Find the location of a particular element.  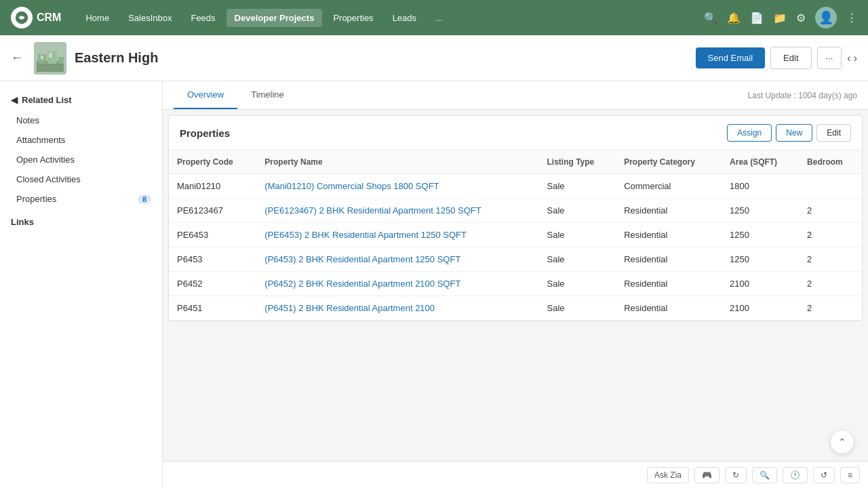

more-bottom-icon: ≡ is located at coordinates (850, 475).